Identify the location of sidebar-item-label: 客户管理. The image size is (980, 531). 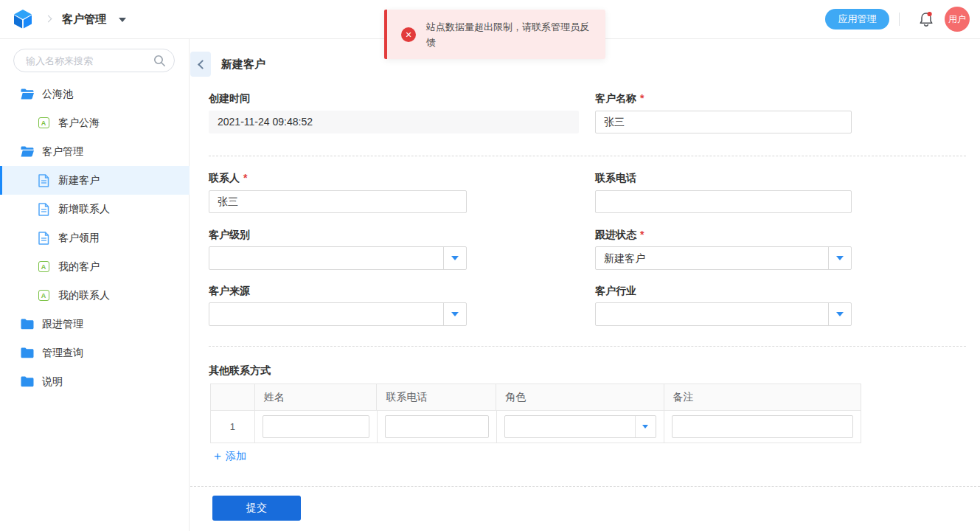
(63, 152).